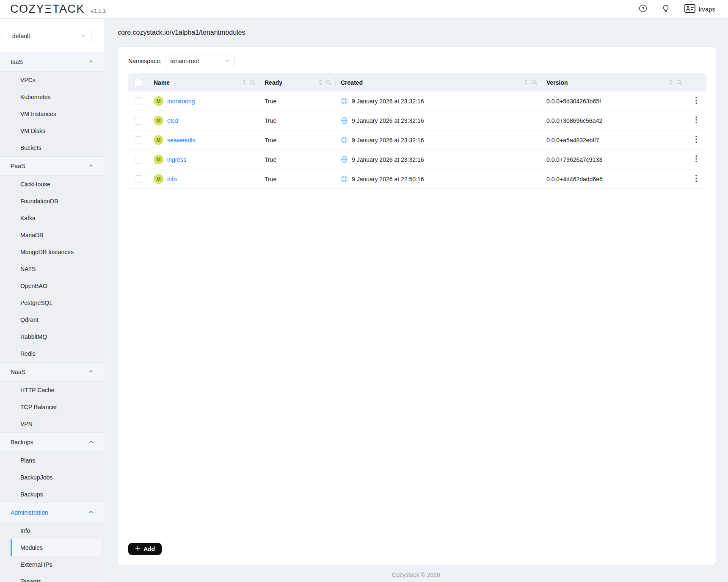 This screenshot has height=582, width=728. What do you see at coordinates (31, 548) in the screenshot?
I see `sidebar-item-label: Modules` at bounding box center [31, 548].